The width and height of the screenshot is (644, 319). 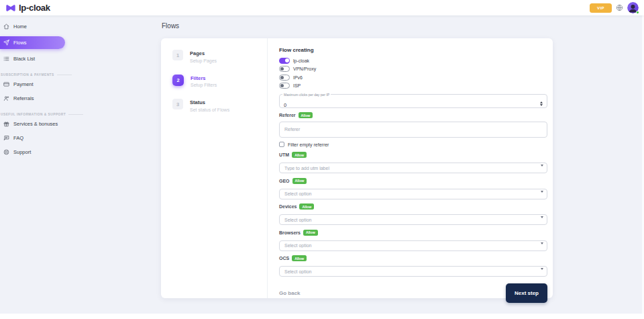 What do you see at coordinates (79, 98) in the screenshot?
I see `sidebar-item-referrals: Referrals` at bounding box center [79, 98].